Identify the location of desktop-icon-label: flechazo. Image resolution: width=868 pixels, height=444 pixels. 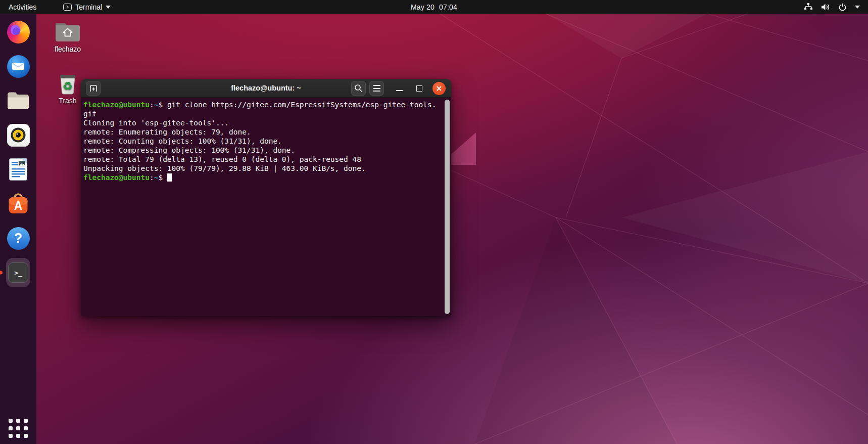
(68, 49).